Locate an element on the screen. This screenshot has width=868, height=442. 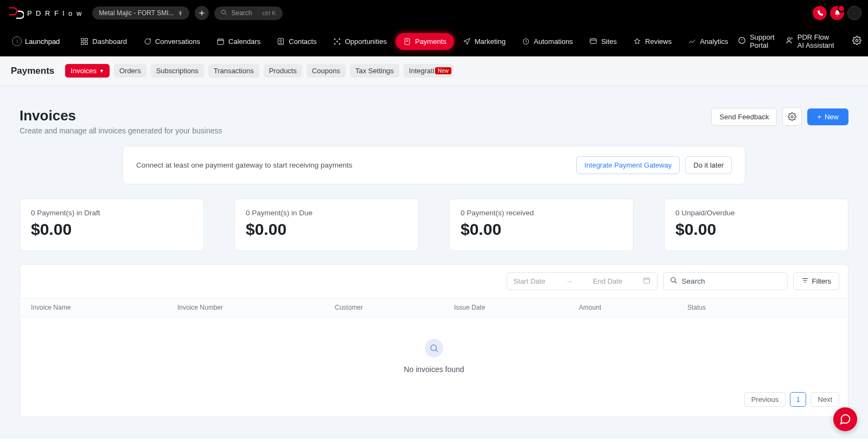
th-amount: Amount is located at coordinates (633, 308).